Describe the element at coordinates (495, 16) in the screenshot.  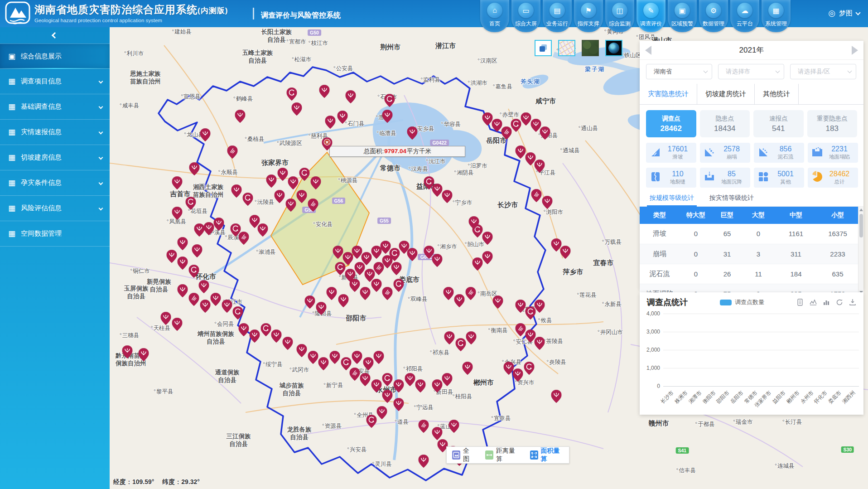
I see `nav-item-1: ⌂首页` at that location.